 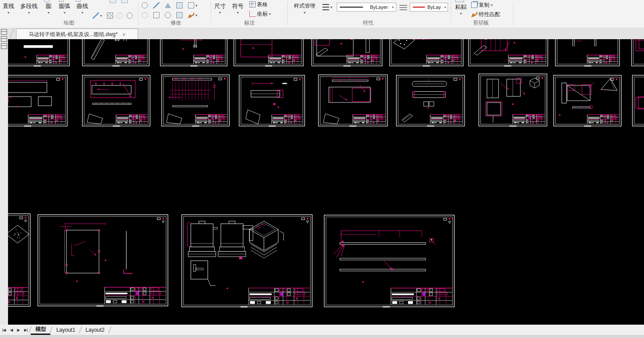 What do you see at coordinates (97, 16) in the screenshot?
I see `construction-line-button: ▾` at bounding box center [97, 16].